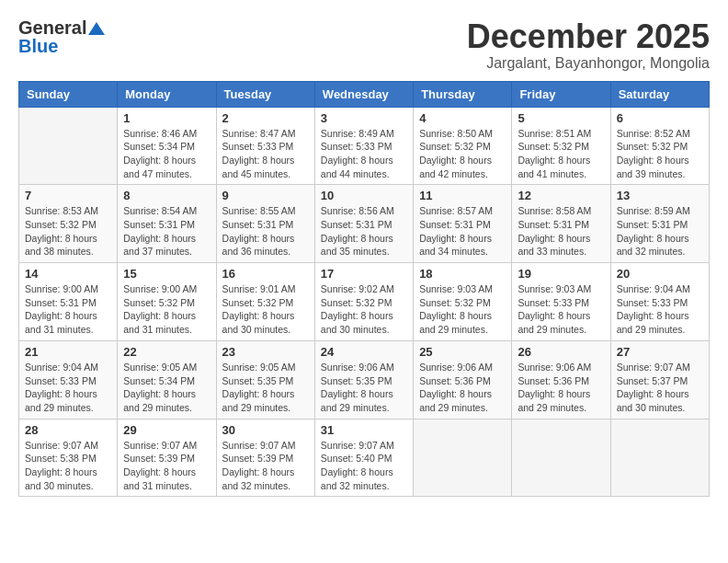 Image resolution: width=728 pixels, height=563 pixels. I want to click on day-info: Sunrise: 8:46 AMSunset: 5:34 PMDaylight:…, so click(166, 155).